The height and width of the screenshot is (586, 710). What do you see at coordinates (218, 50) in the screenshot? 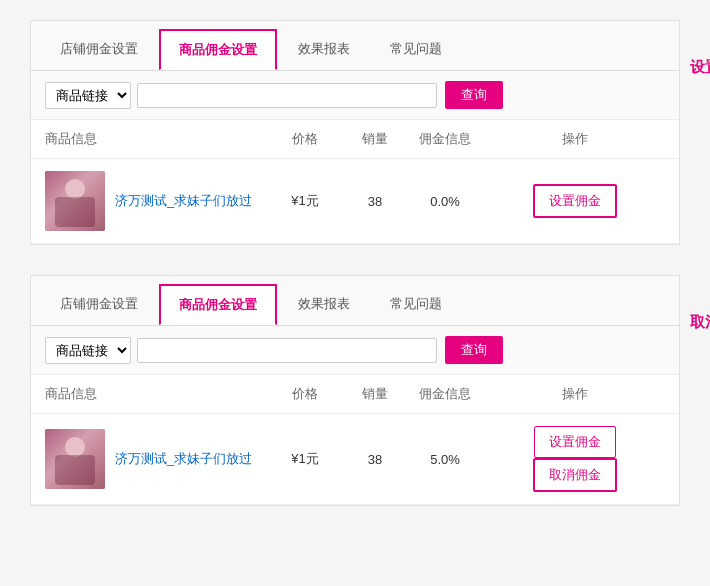
I see `tab-product-1: 商品佣金设置` at bounding box center [218, 50].